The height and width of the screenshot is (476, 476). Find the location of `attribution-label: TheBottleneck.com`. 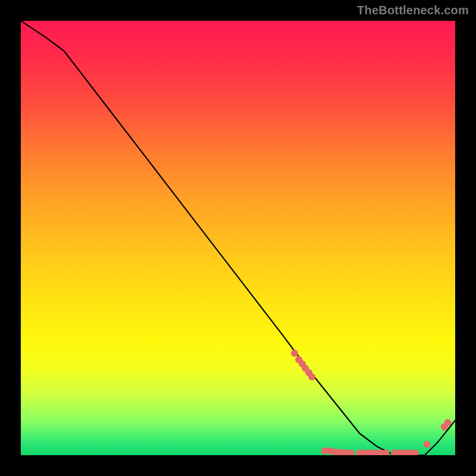

attribution-label: TheBottleneck.com is located at coordinates (413, 11).